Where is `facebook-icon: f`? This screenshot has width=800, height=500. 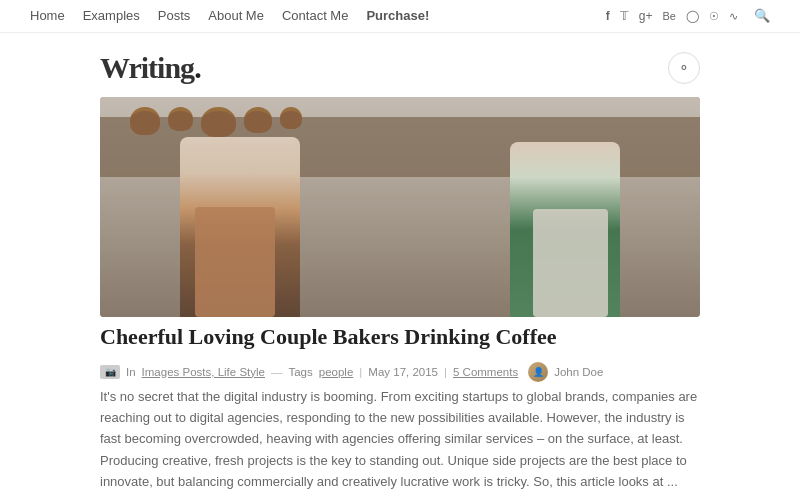 facebook-icon: f is located at coordinates (608, 16).